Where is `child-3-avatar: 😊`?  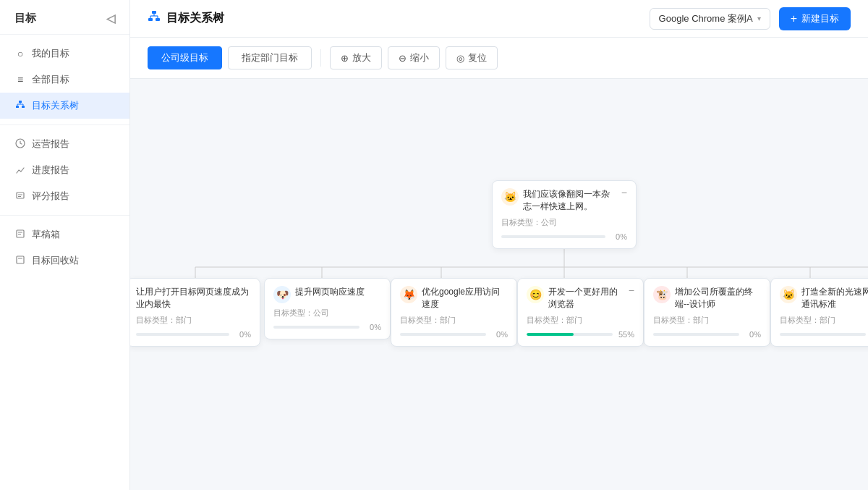 child-3-avatar: 😊 is located at coordinates (535, 295).